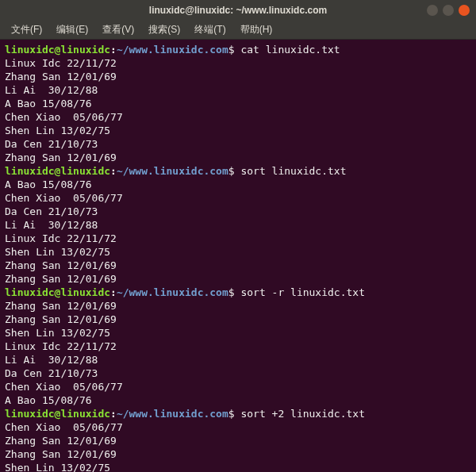 Image resolution: width=476 pixels, height=472 pixels. I want to click on prompt-line: linuxidc@linuxidc:~/www.linuxidc.com$ ca…, so click(238, 49).